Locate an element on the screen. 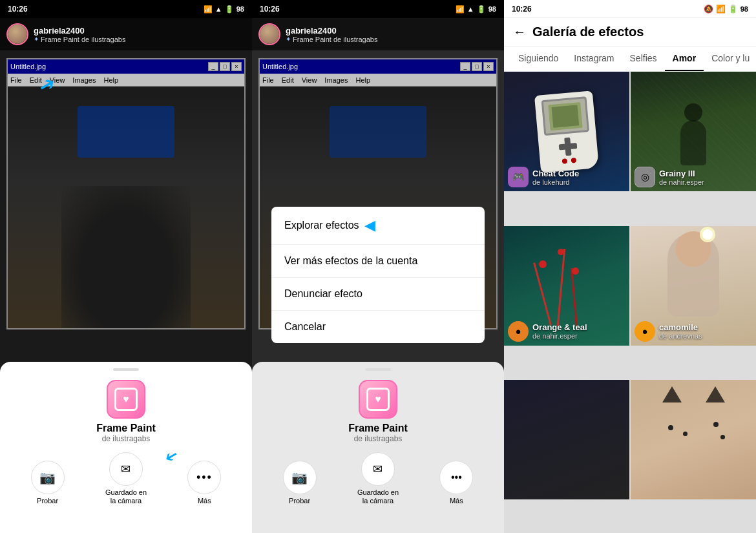  wifi-icon: ▲ is located at coordinates (218, 9).